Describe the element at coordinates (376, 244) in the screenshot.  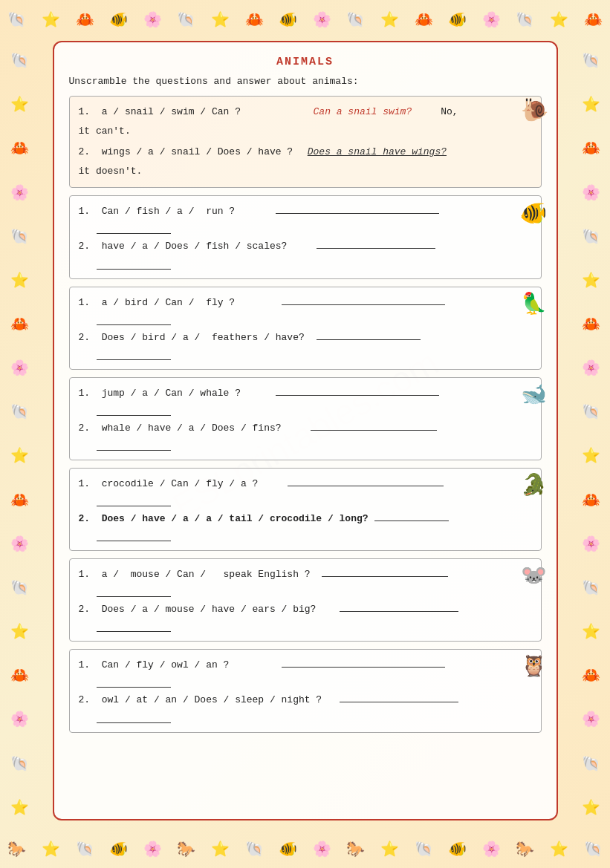
I see `fish-q2-answer` at that location.